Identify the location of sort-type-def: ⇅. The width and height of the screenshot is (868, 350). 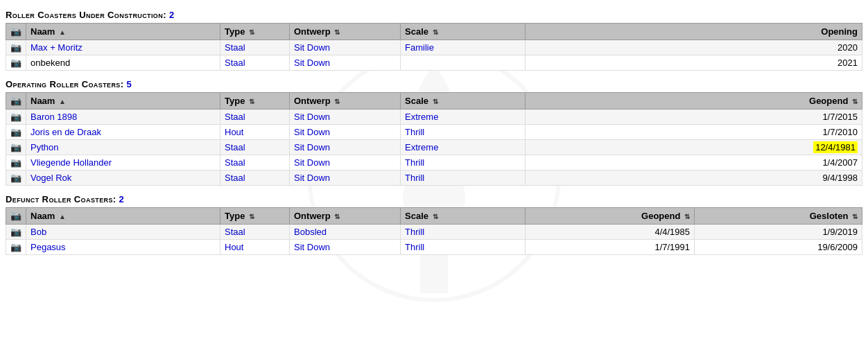
(252, 216).